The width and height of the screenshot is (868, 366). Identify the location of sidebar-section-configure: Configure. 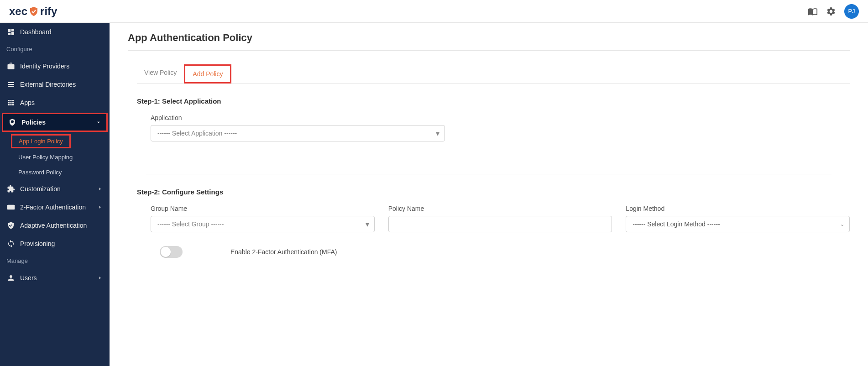
(55, 49).